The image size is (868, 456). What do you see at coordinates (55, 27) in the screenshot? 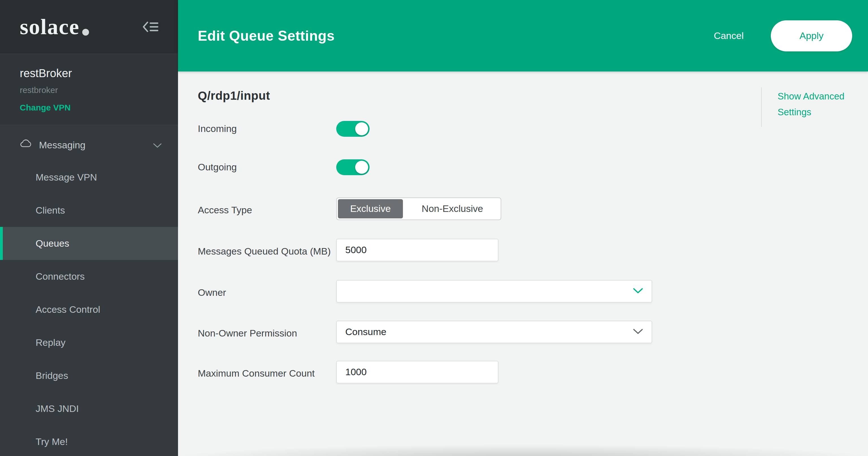
I see `solace-logo: solace` at bounding box center [55, 27].